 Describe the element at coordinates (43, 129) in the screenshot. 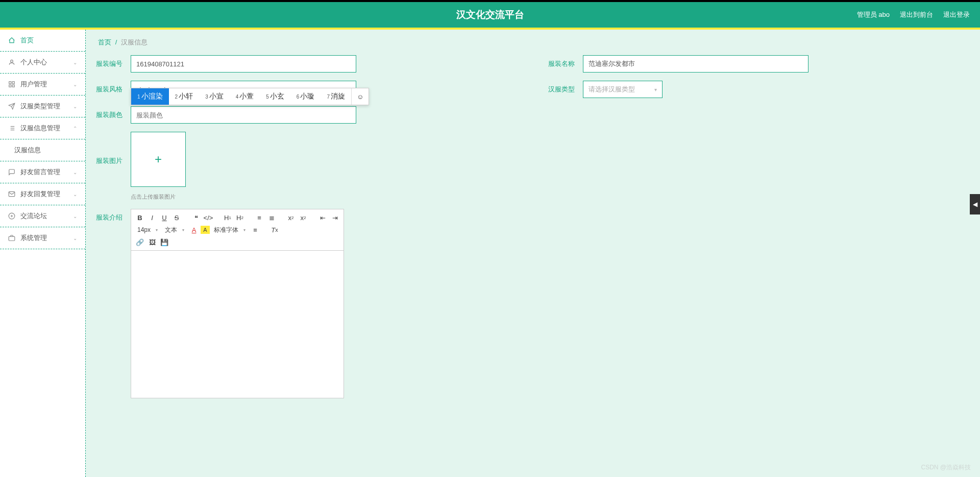

I see `sidebar-item-hanfu-info: 汉服信息管理 ⌃` at that location.